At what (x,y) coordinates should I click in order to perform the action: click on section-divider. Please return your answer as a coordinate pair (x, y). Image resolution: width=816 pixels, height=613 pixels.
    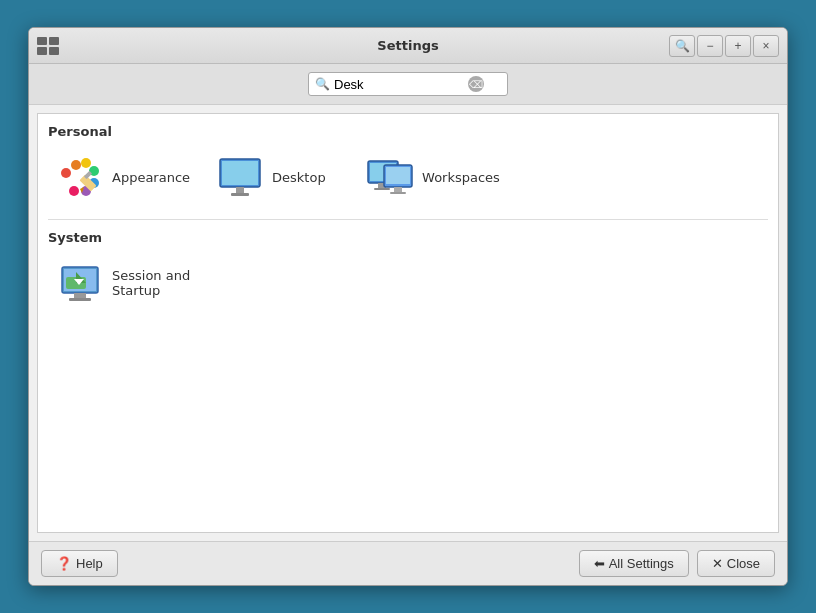
    Looking at the image, I should click on (408, 220).